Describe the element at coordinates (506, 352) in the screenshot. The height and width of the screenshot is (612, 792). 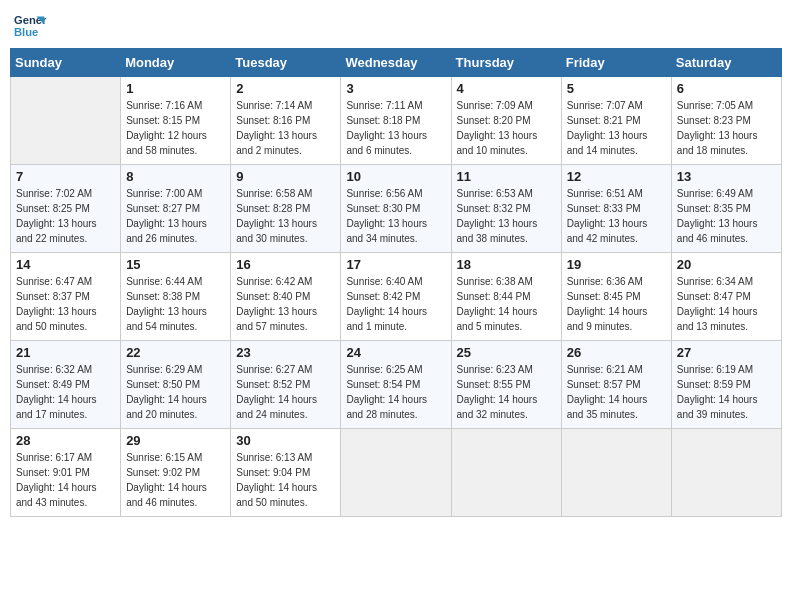
I see `day-number: 25` at that location.